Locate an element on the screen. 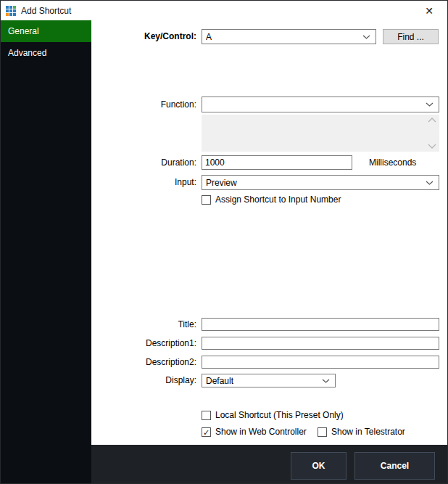 The width and height of the screenshot is (448, 484). title-label: Title: is located at coordinates (146, 324).